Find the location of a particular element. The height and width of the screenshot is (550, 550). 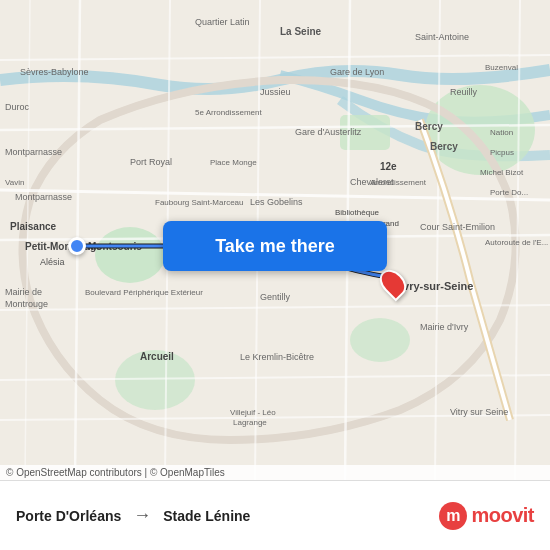

svg-text: Porte Do... is located at coordinates (509, 192).